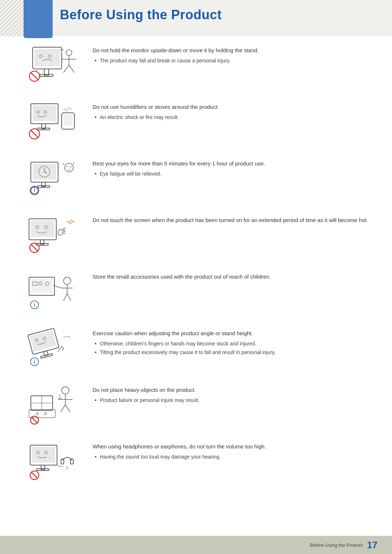  What do you see at coordinates (230, 334) in the screenshot?
I see `main-text-6: Exercise caution when adjusting the prod…` at bounding box center [230, 334].